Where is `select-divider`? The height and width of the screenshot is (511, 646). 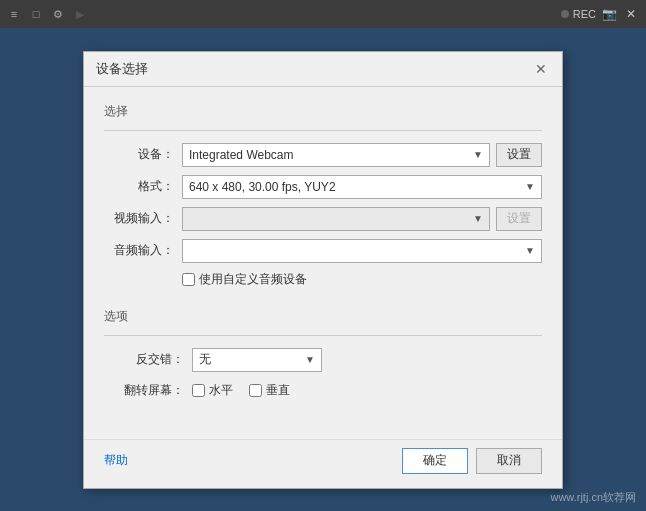
select-divider is located at coordinates (323, 130).